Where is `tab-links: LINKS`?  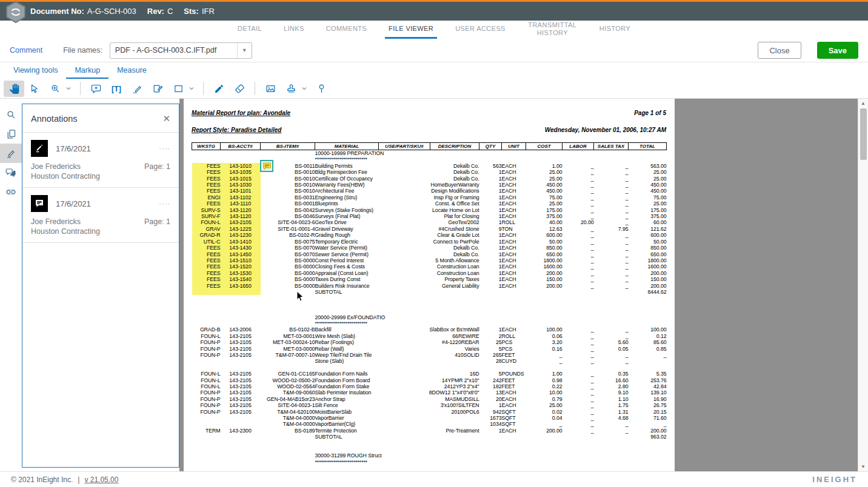
tab-links: LINKS is located at coordinates (294, 30).